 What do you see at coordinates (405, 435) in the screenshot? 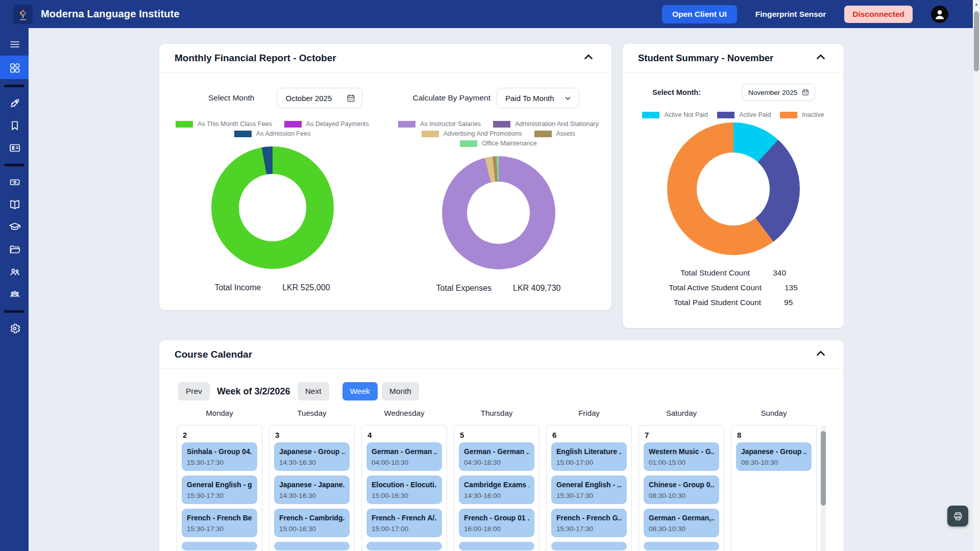
I see `day-date: 4` at bounding box center [405, 435].